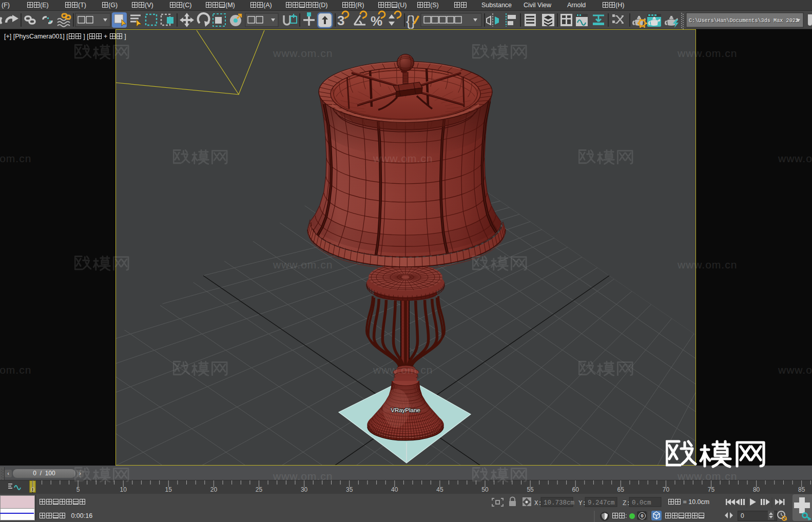  Describe the element at coordinates (214, 490) in the screenshot. I see `svg-text: 20` at that location.